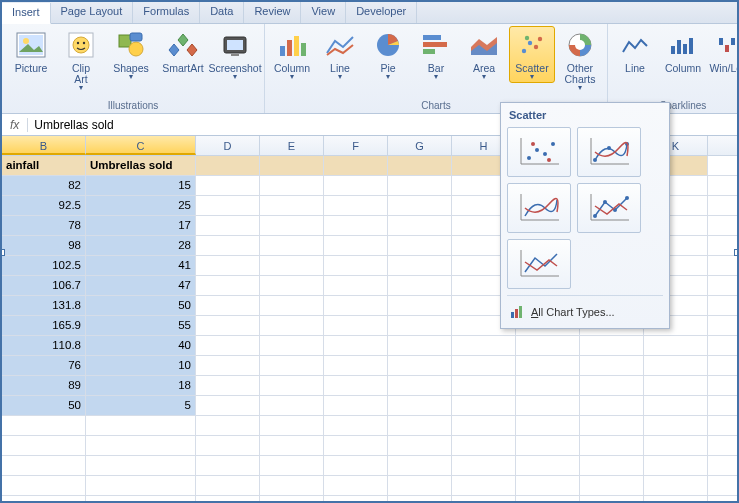  Describe the element at coordinates (539, 152) in the screenshot. I see `scatter-markers-option` at that location.